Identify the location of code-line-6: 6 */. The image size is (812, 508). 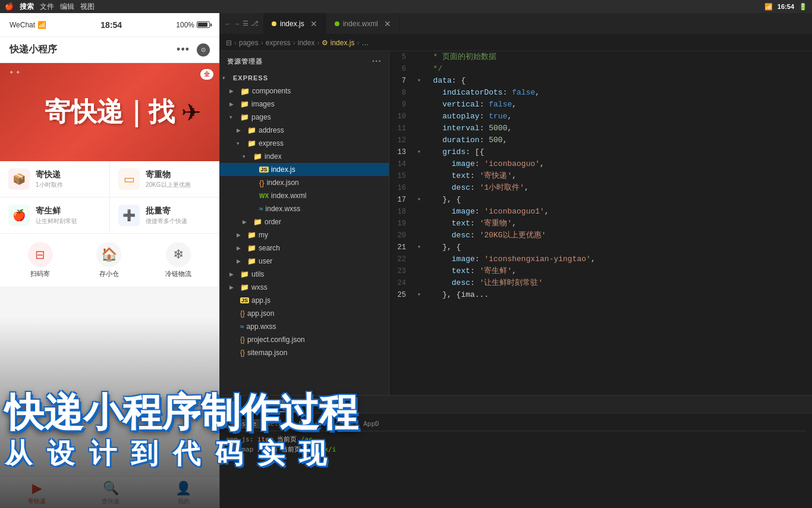
(600, 69).